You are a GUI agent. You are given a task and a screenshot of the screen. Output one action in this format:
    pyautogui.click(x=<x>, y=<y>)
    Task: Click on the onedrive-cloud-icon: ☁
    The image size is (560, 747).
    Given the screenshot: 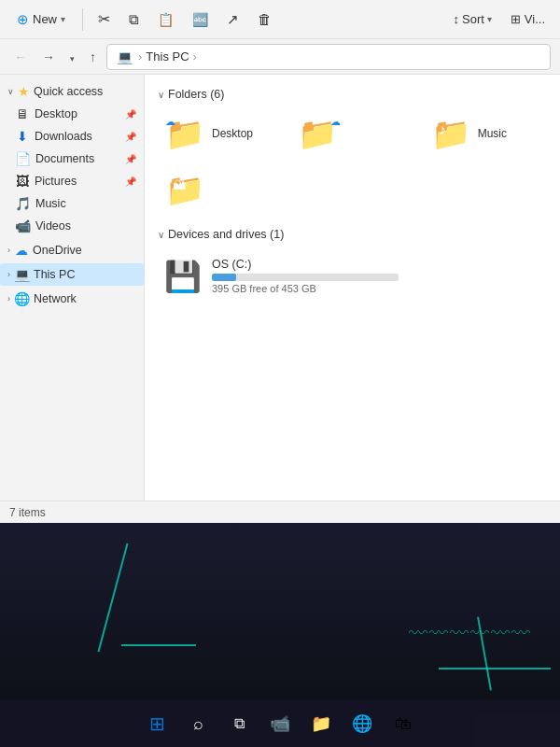 What is the action you would take?
    pyautogui.click(x=21, y=250)
    